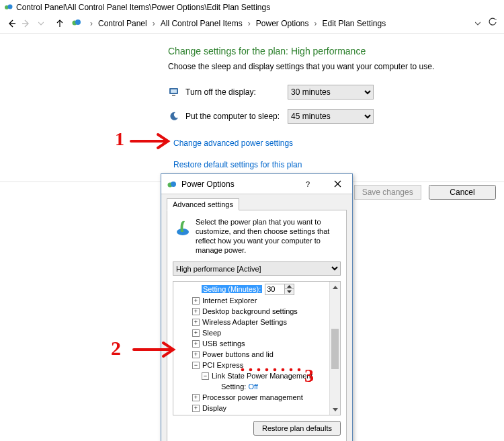 This screenshot has width=504, height=441. What do you see at coordinates (268, 236) in the screenshot?
I see `dialog-intro-text: Select the power plan that you want to c…` at bounding box center [268, 236].